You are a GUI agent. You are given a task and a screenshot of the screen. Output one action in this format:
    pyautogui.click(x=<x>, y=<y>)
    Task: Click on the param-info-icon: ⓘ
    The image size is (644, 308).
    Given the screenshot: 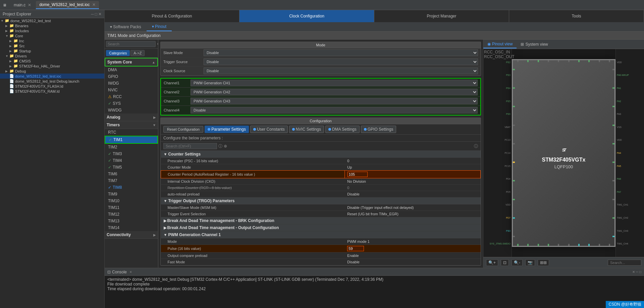 What is the action you would take?
    pyautogui.click(x=220, y=146)
    